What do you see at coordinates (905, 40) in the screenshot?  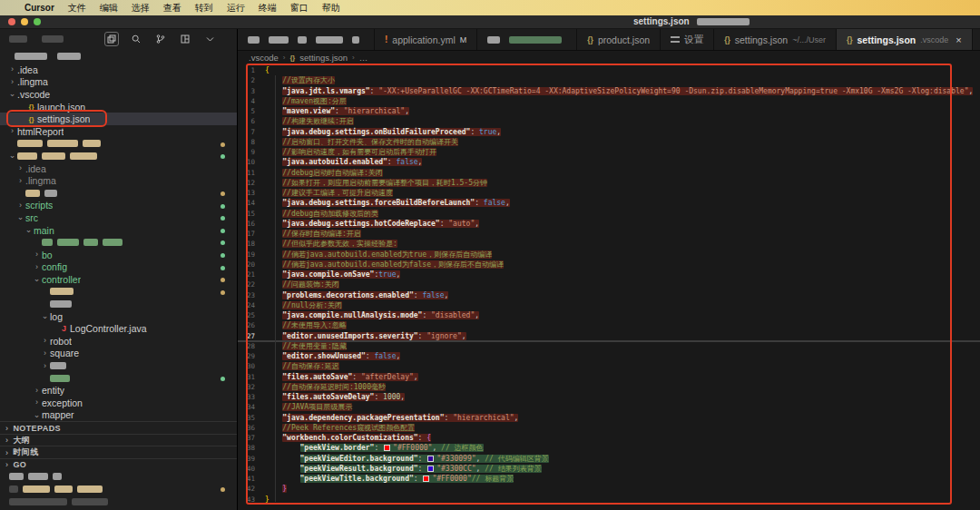 I see `tab-settings.json: {}settings.json.vscode×` at bounding box center [905, 40].